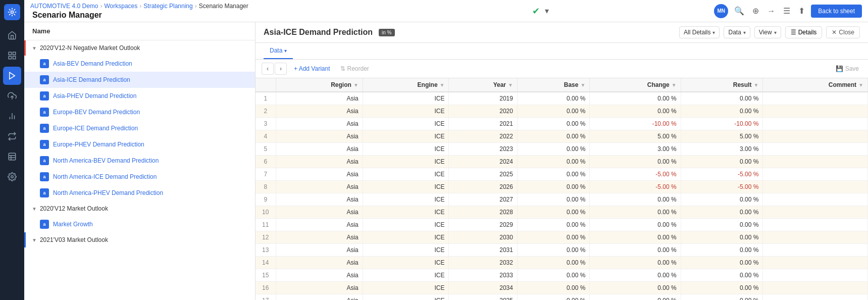 Image resolution: width=868 pixels, height=300 pixels. Describe the element at coordinates (12, 56) in the screenshot. I see `nav-icon-grid` at that location.